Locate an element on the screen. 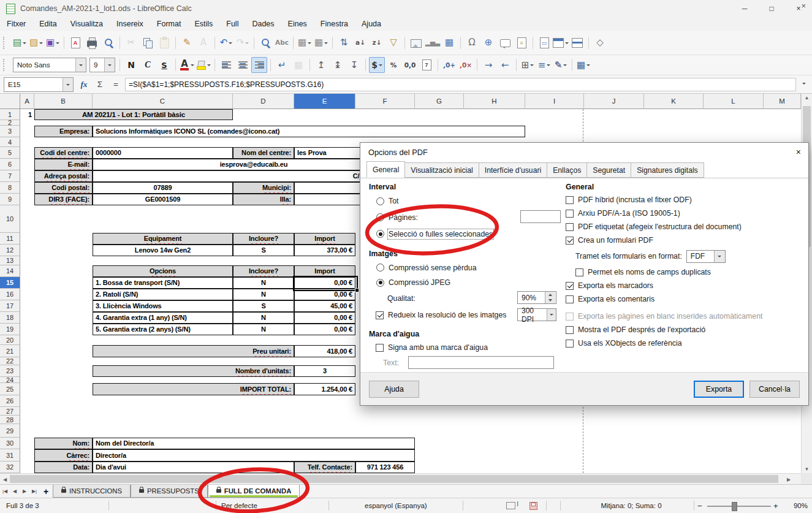 The width and height of the screenshot is (812, 513). cell-D12: S is located at coordinates (264, 250).